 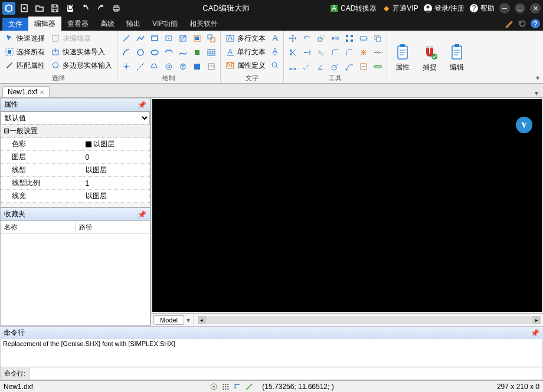 What do you see at coordinates (24, 8) in the screenshot?
I see `new-icon` at bounding box center [24, 8].